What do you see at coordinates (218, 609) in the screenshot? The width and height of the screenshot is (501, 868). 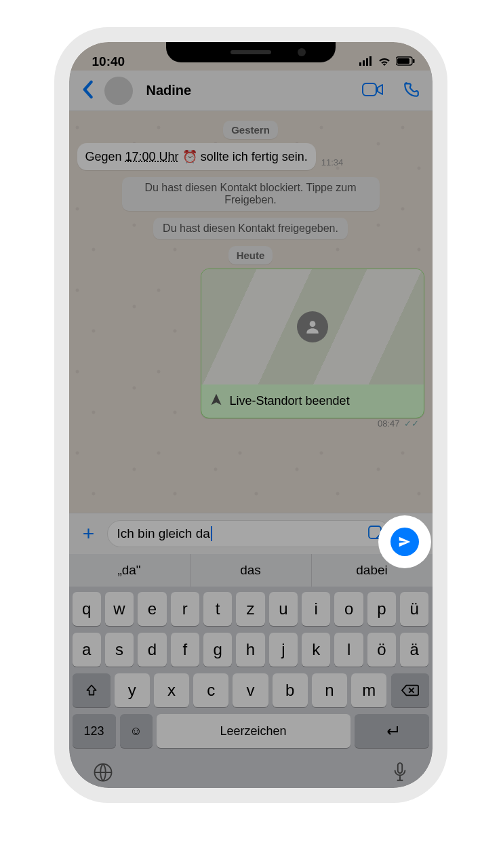 I see `key-t: t` at bounding box center [218, 609].